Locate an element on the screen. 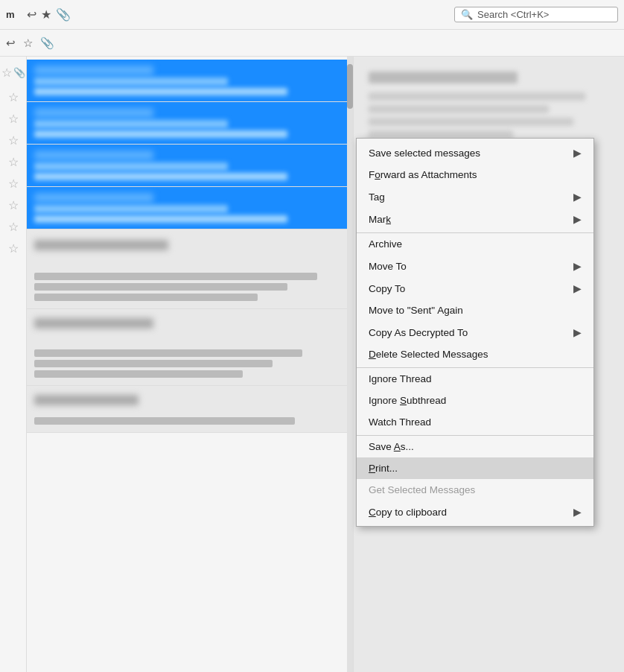 The image size is (624, 672). menu-item-label-13: Save As... is located at coordinates (475, 447).